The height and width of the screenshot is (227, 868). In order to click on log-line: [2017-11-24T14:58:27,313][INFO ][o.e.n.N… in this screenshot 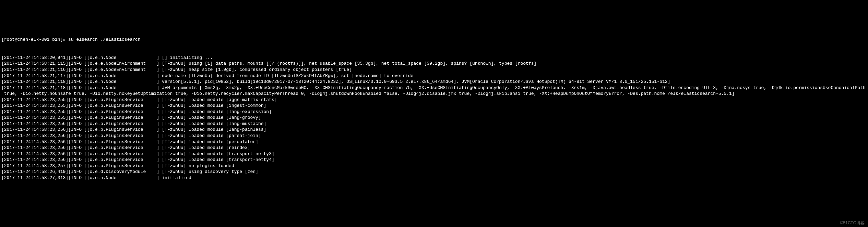, I will do `click(434, 178)`.